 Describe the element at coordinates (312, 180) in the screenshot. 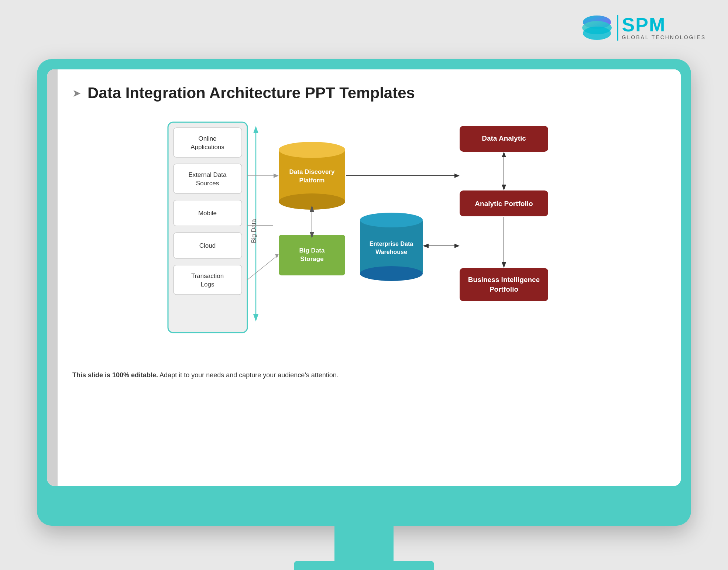

I see `svg-text: Platform` at that location.